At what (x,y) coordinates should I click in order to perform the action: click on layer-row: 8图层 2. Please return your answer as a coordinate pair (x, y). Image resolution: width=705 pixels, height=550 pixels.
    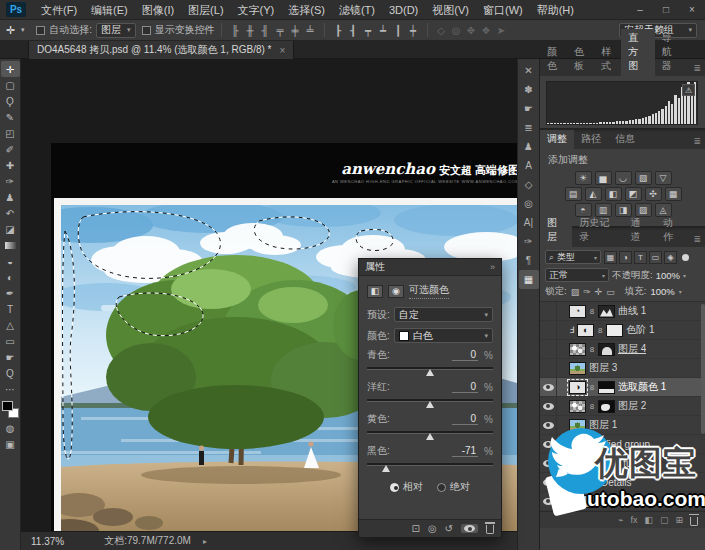
    Looking at the image, I should click on (622, 406).